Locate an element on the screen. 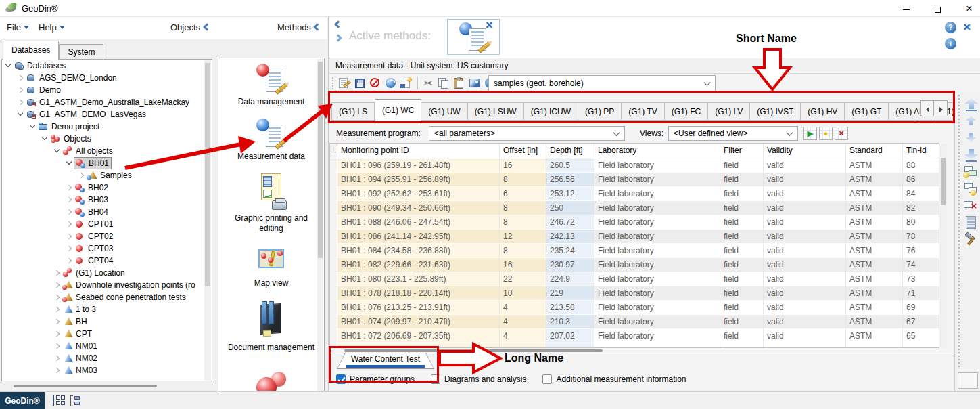  tree-item-databases: Databases is located at coordinates (107, 66).